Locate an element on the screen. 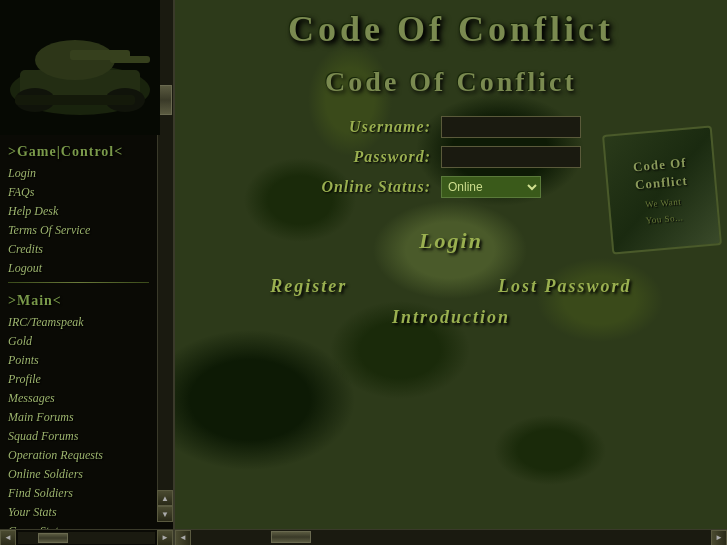 This screenshot has width=727, height=545. dog-tag-badge: Code Of Conflict We Want You So... is located at coordinates (662, 190).